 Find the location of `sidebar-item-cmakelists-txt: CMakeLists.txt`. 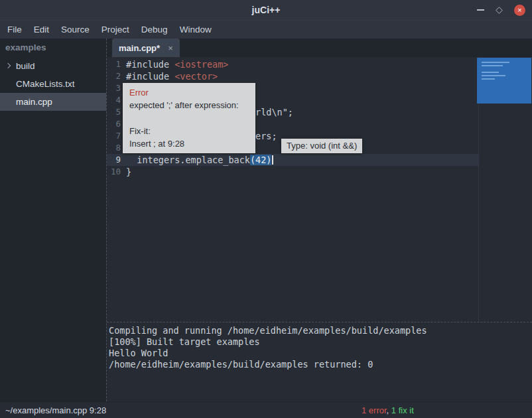

sidebar-item-cmakelists-txt: CMakeLists.txt is located at coordinates (53, 84).